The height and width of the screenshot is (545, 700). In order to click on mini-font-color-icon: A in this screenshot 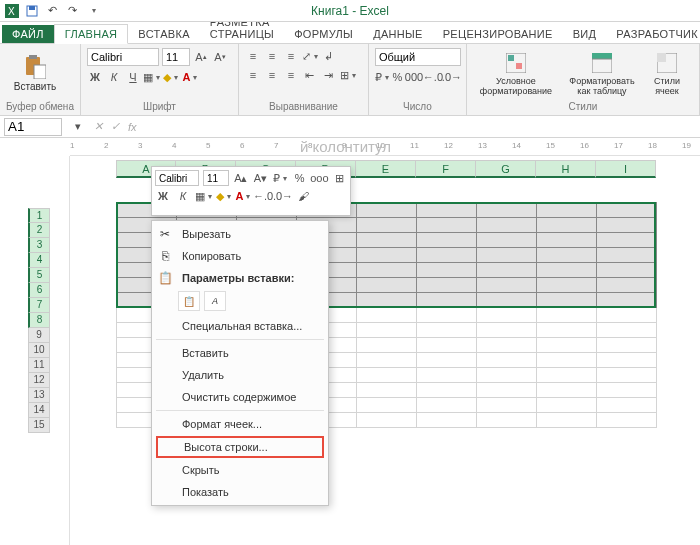, I will do `click(243, 196)`.